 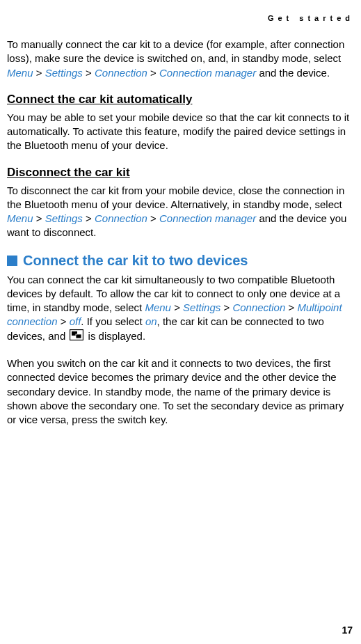 What do you see at coordinates (75, 322) in the screenshot?
I see `off-value: off` at bounding box center [75, 322].